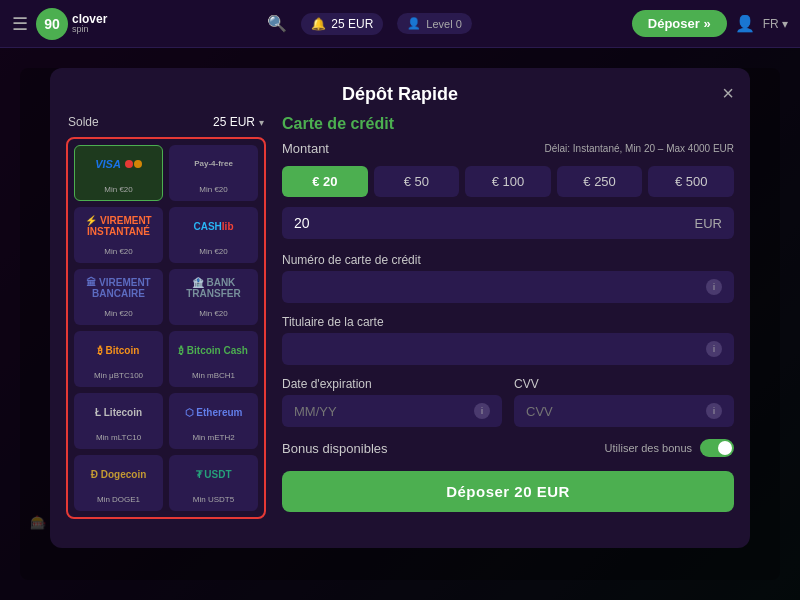 The image size is (800, 600). What do you see at coordinates (214, 359) in the screenshot?
I see `method-card-bch: ₿ Bitcoin Cash Min mBCH1` at bounding box center [214, 359].